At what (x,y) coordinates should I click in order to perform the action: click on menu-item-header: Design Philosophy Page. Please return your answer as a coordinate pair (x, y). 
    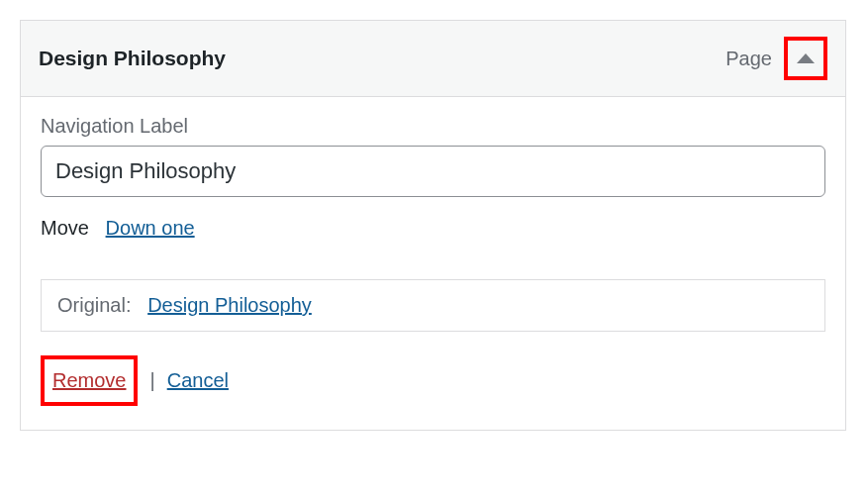
    Looking at the image, I should click on (434, 59).